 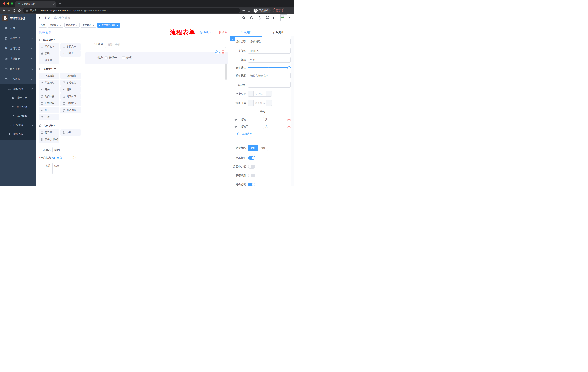 What do you see at coordinates (269, 68) in the screenshot?
I see `form-grid-slider` at bounding box center [269, 68].